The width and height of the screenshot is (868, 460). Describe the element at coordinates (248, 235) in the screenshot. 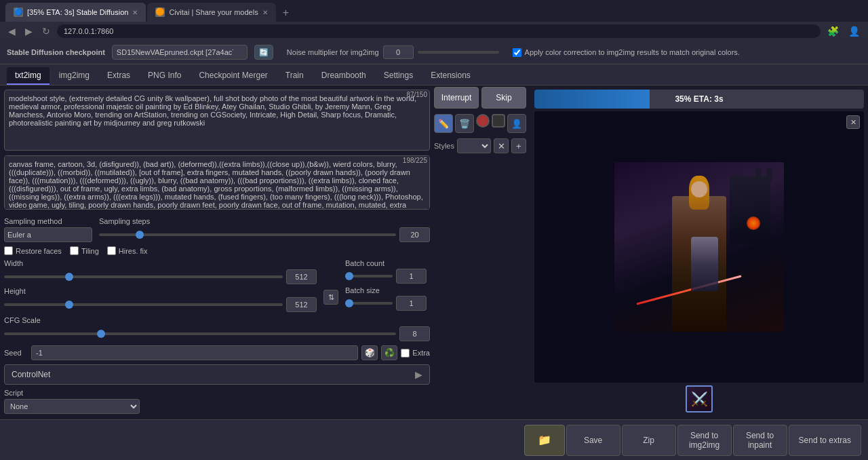

I see `sampling-steps-slider` at that location.